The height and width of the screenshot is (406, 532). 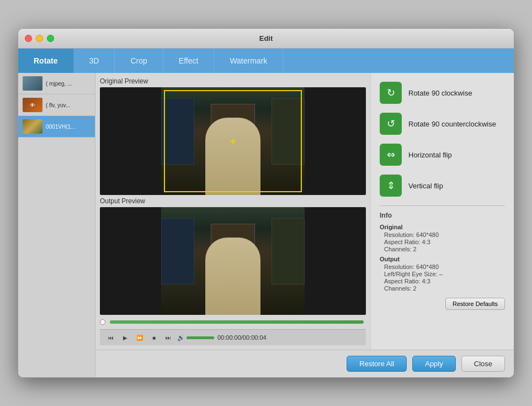 What do you see at coordinates (181, 338) in the screenshot?
I see `volume-icon: 🔊` at bounding box center [181, 338].